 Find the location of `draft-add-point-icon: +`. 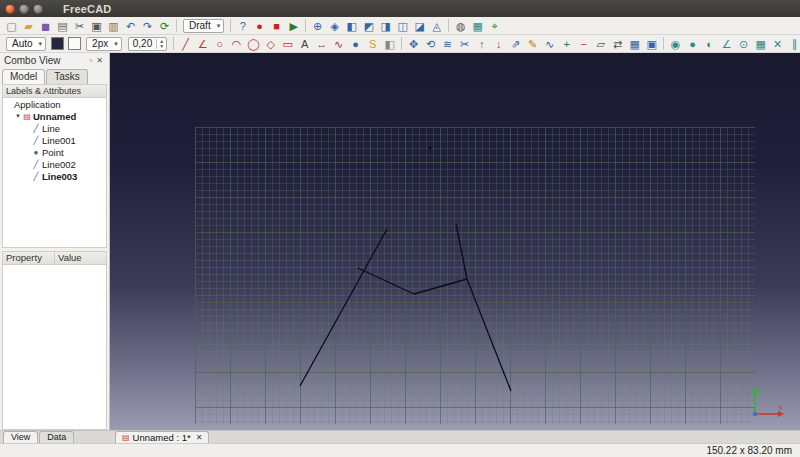

draft-add-point-icon: + is located at coordinates (566, 44).